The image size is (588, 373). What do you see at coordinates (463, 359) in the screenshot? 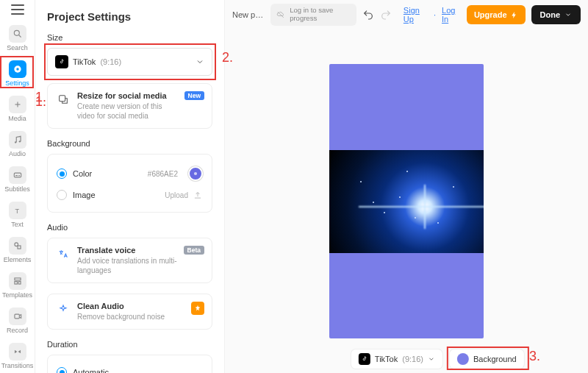
I see `bg-swatch` at bounding box center [463, 359].